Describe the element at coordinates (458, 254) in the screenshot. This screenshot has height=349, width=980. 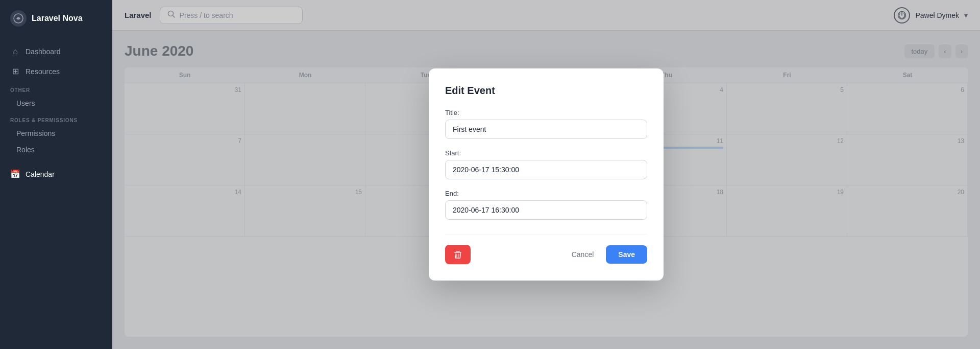
I see `trash-icon` at that location.